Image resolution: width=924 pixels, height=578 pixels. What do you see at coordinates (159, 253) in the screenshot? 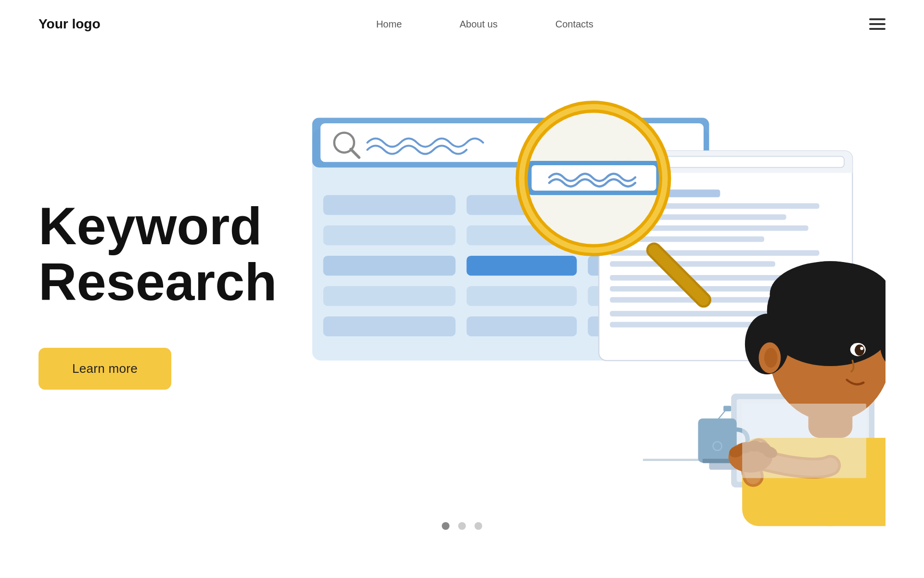
I see `hero-title: Keyword Research` at bounding box center [159, 253].